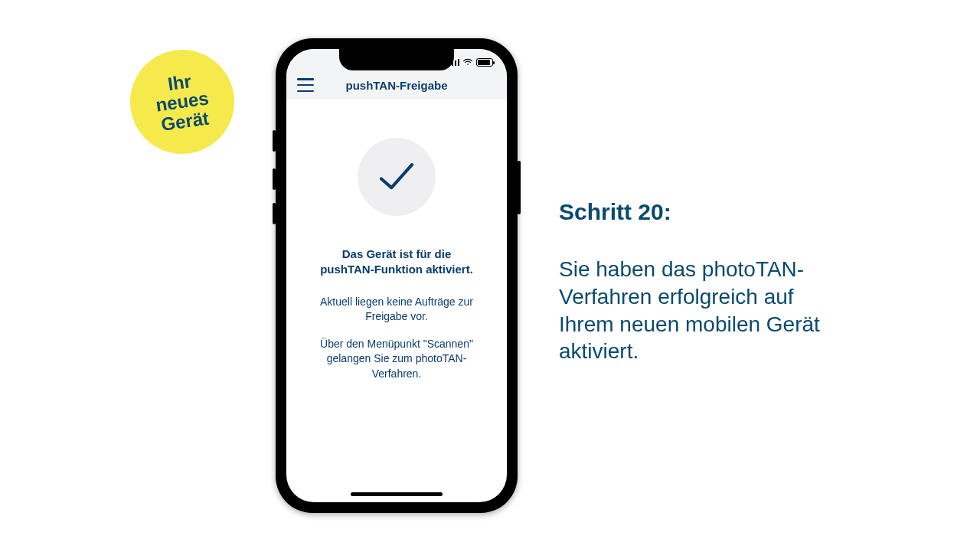 This screenshot has width=980, height=552. Describe the element at coordinates (397, 495) in the screenshot. I see `home-indicator` at that location.